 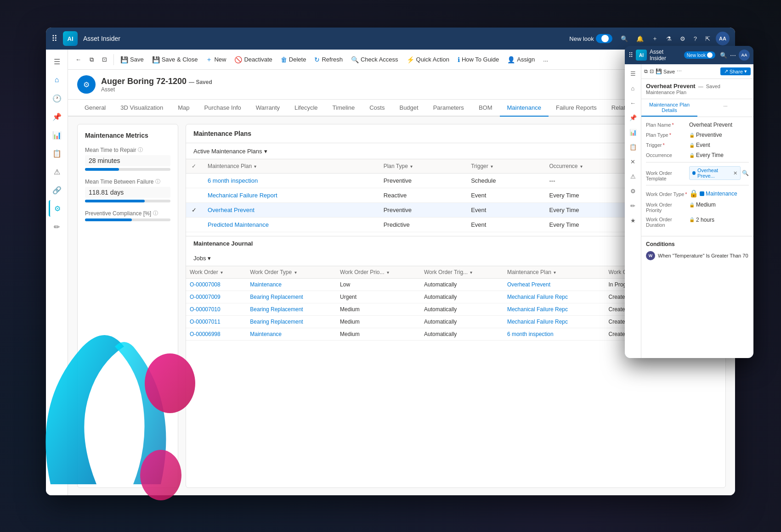 What do you see at coordinates (462, 273) in the screenshot?
I see `th-wo-trigger: Work Order Trig... ▾` at bounding box center [462, 273].